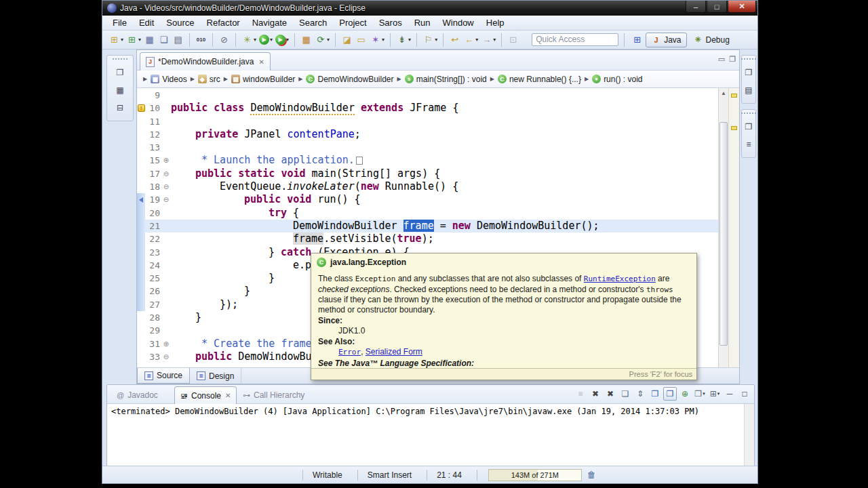 The width and height of the screenshot is (868, 488). Describe the element at coordinates (153, 239) in the screenshot. I see `line-number: 22` at that location.